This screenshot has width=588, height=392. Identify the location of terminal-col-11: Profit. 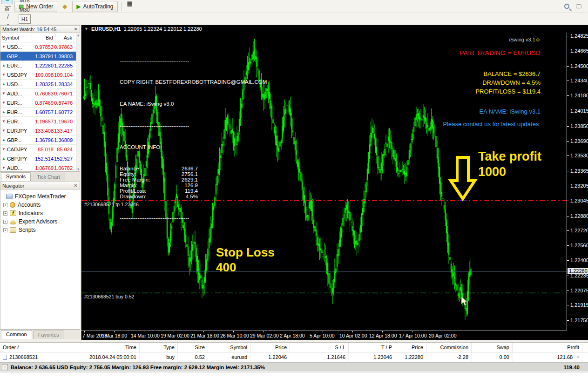
(547, 347).